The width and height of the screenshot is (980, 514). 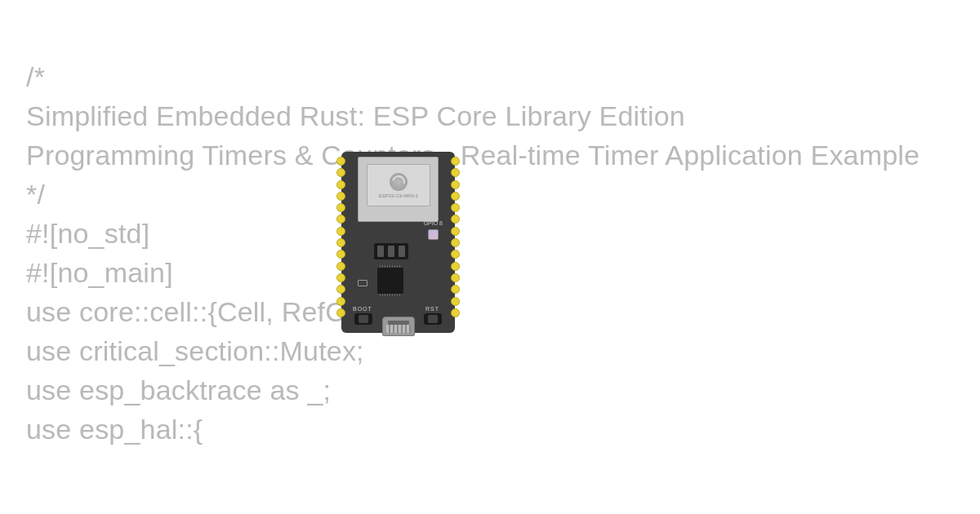 What do you see at coordinates (363, 319) in the screenshot?
I see `boot-button` at bounding box center [363, 319].